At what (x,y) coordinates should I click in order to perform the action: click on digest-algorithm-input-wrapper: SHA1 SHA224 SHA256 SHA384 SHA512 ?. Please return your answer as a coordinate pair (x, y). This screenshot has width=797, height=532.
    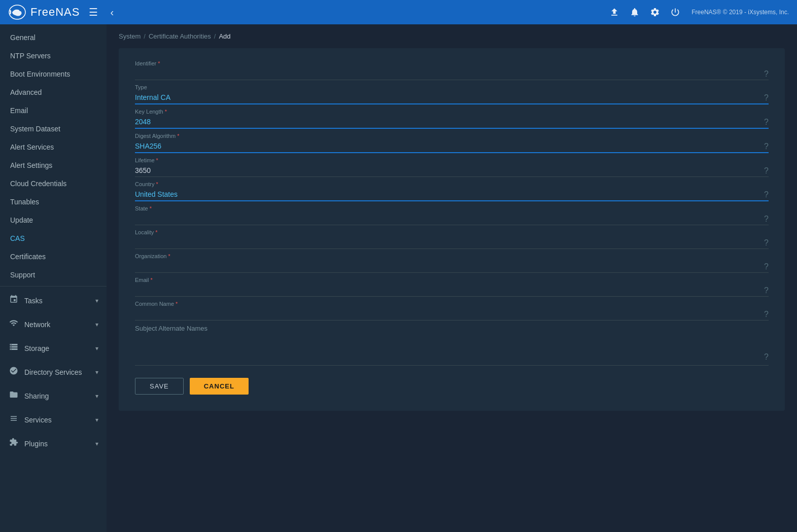
    Looking at the image, I should click on (452, 147).